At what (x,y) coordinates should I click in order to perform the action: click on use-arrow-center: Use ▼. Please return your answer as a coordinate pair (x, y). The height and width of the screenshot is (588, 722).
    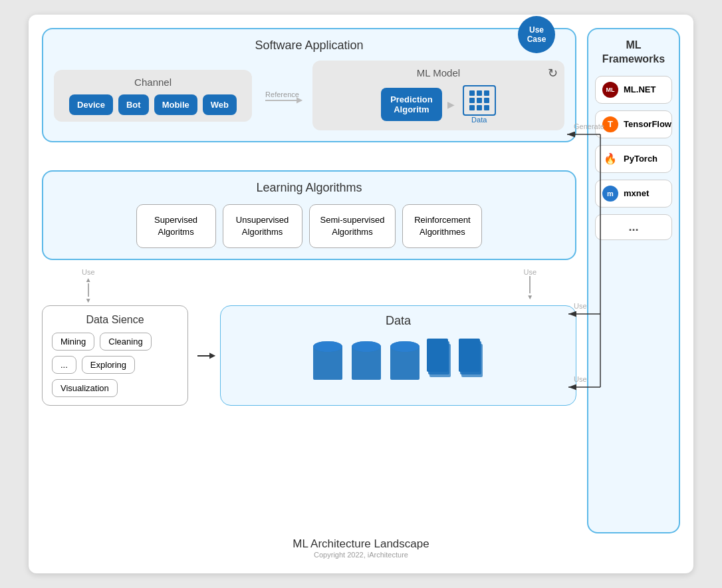
    Looking at the image, I should click on (530, 285).